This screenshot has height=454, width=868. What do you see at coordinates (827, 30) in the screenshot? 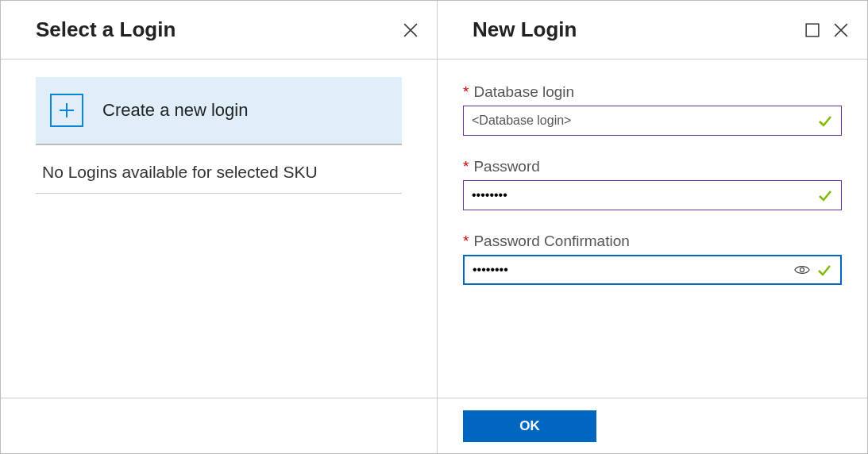
I see `new-login-header-icons` at bounding box center [827, 30].